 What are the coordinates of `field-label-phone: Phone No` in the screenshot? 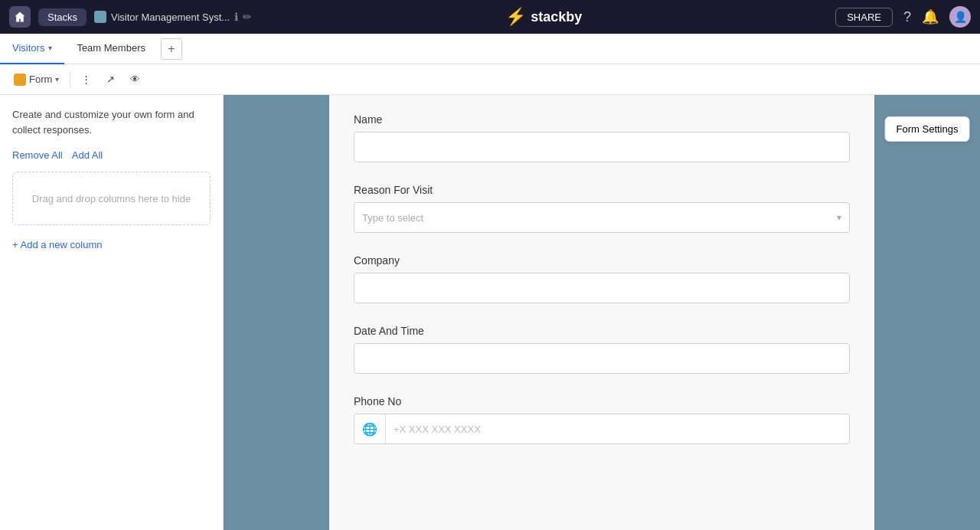 It's located at (602, 401).